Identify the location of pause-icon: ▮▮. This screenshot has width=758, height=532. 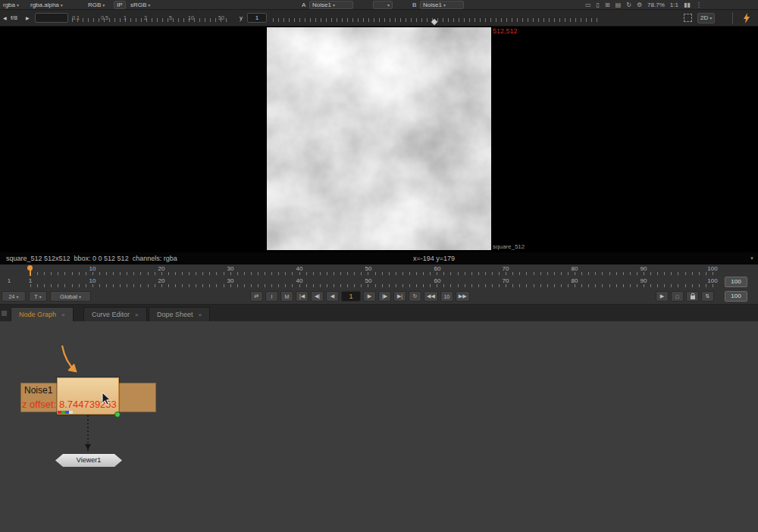
(687, 5).